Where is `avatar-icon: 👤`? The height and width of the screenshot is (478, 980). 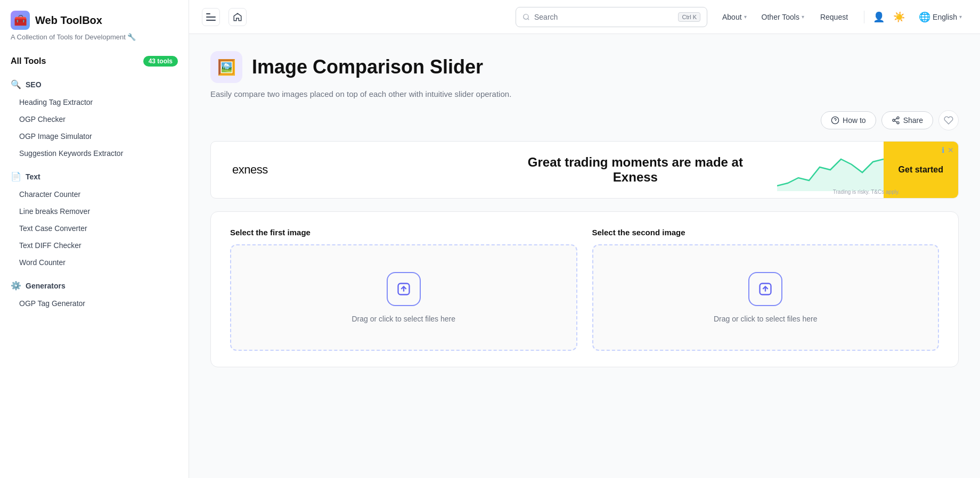 avatar-icon: 👤 is located at coordinates (879, 17).